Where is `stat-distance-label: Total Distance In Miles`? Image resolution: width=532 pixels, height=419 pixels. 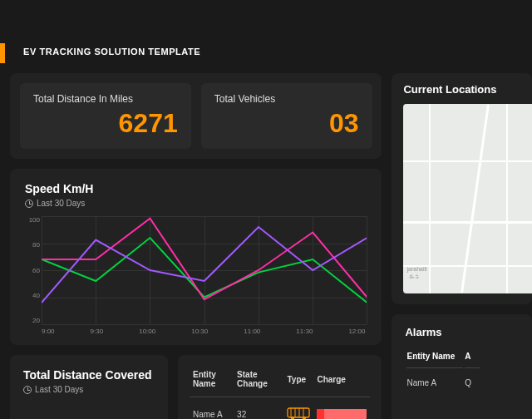
stat-distance-label: Total Distance In Miles is located at coordinates (106, 99).